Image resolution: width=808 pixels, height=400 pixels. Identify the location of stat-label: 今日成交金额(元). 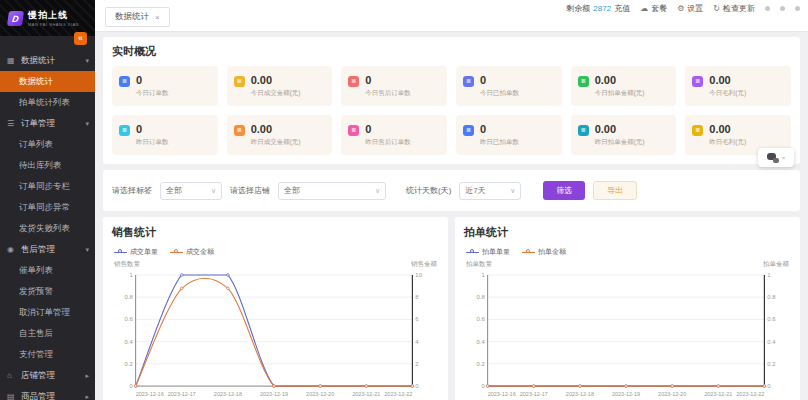
(276, 94).